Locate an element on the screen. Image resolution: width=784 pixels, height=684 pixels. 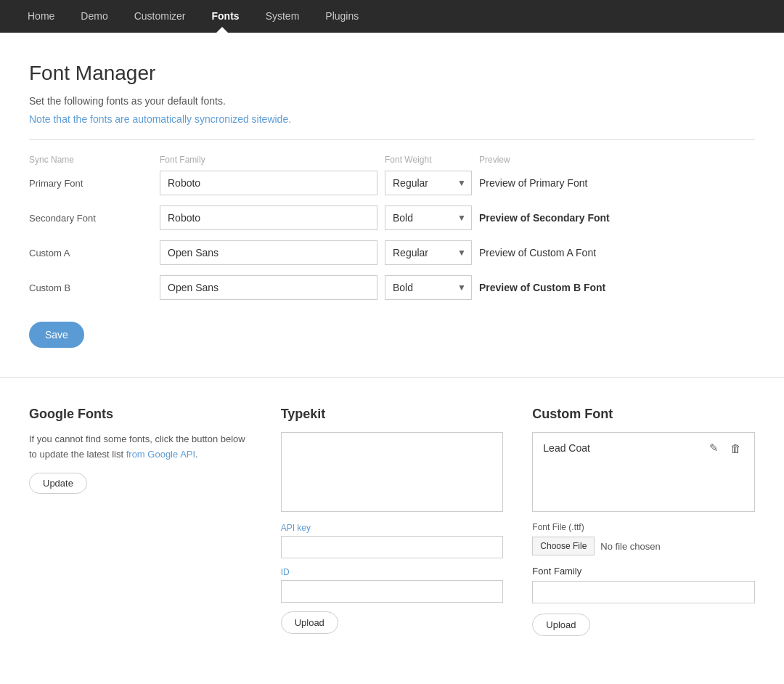
custom-font-section: Custom Font Lead Coat ✎ 🗑 Font File (.tt… is located at coordinates (643, 521).